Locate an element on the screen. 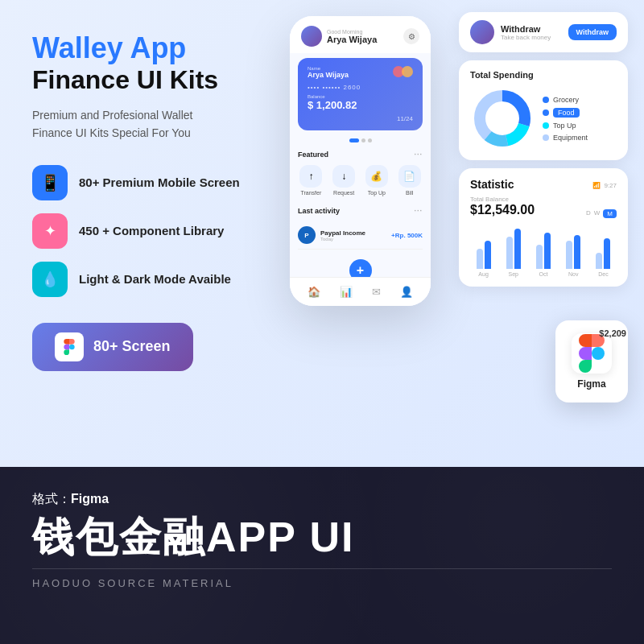  format-value: Figma is located at coordinates (90, 499).